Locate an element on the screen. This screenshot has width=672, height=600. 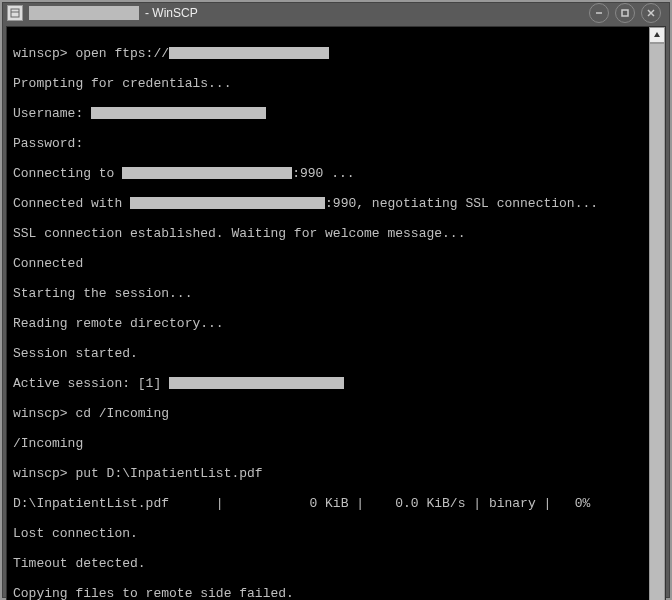
out-line: SSL connection established. Waiting for … is located at coordinates (328, 234).